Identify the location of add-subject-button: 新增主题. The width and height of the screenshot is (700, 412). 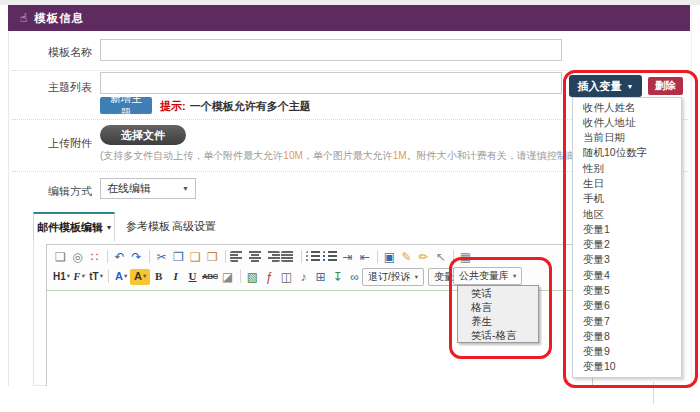
(126, 106).